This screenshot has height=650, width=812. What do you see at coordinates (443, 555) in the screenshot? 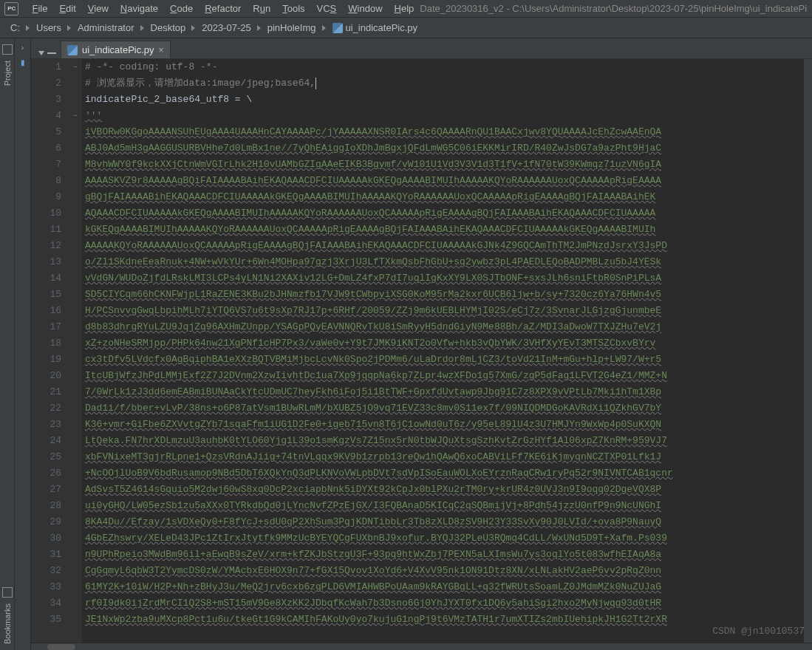
I see `code-line: n9UPhRpeio3MWdBm96il+aEwqB9sZeV/xrm+kfZK…` at bounding box center [443, 555].